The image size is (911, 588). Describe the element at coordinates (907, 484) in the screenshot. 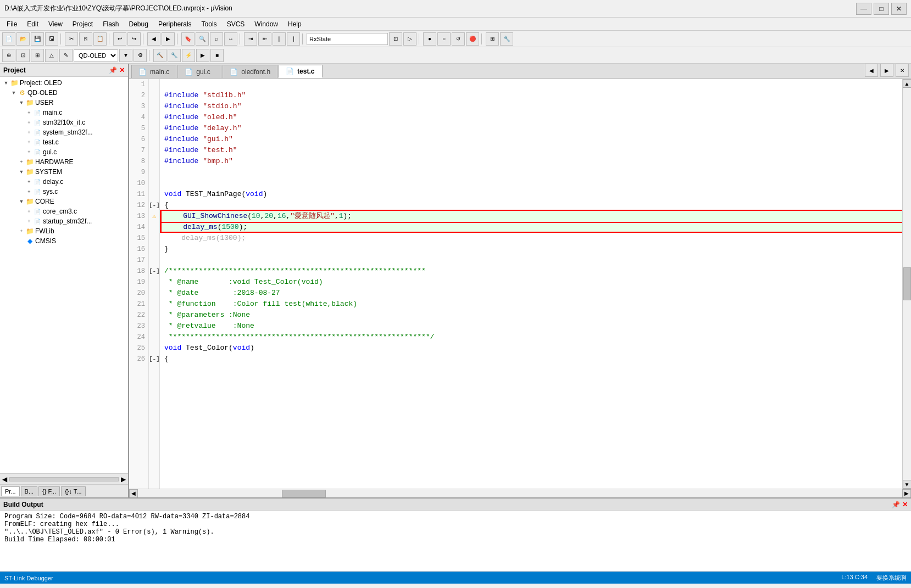

I see `scroll-down-btn: ▼` at that location.